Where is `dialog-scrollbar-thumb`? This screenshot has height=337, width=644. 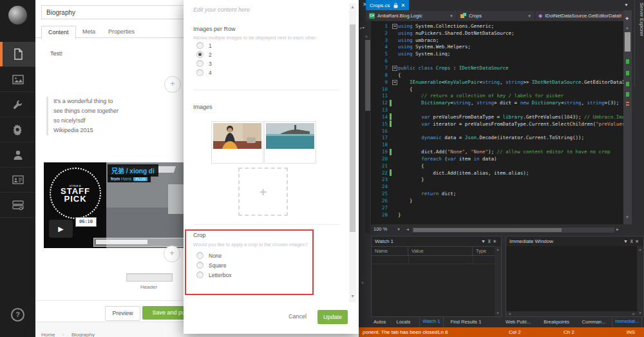
dialog-scrollbar-thumb is located at coordinates (353, 128).